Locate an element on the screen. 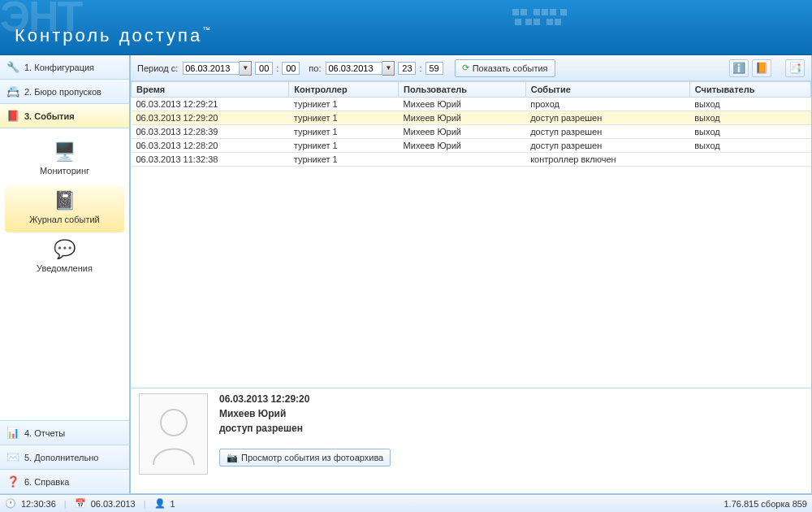  table-row: 06.03.2013 12:28:39турникет 1Михеев Юрий… is located at coordinates (471, 132).